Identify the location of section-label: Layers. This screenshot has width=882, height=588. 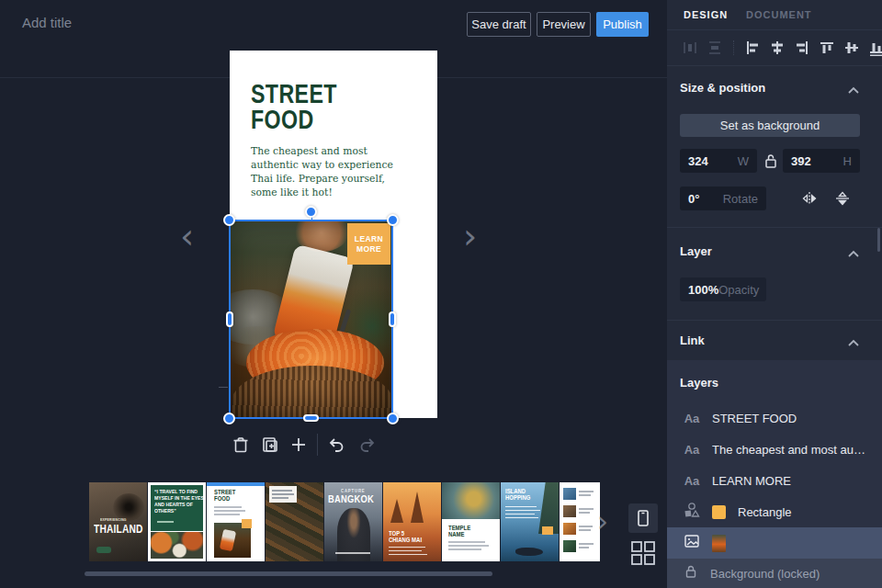
(699, 382).